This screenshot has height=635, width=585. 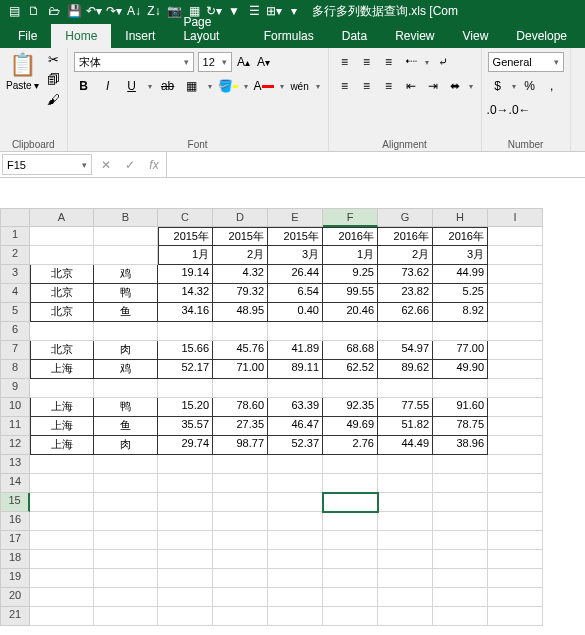 What do you see at coordinates (240, 256) in the screenshot?
I see `cell: 2月` at bounding box center [240, 256].